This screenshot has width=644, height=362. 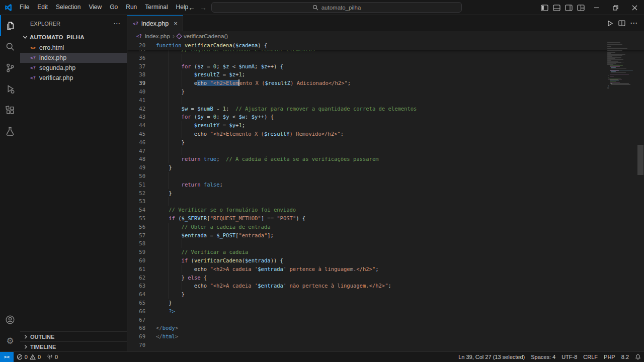 What do you see at coordinates (156, 7) in the screenshot?
I see `menu-terminal: Terminal` at bounding box center [156, 7].